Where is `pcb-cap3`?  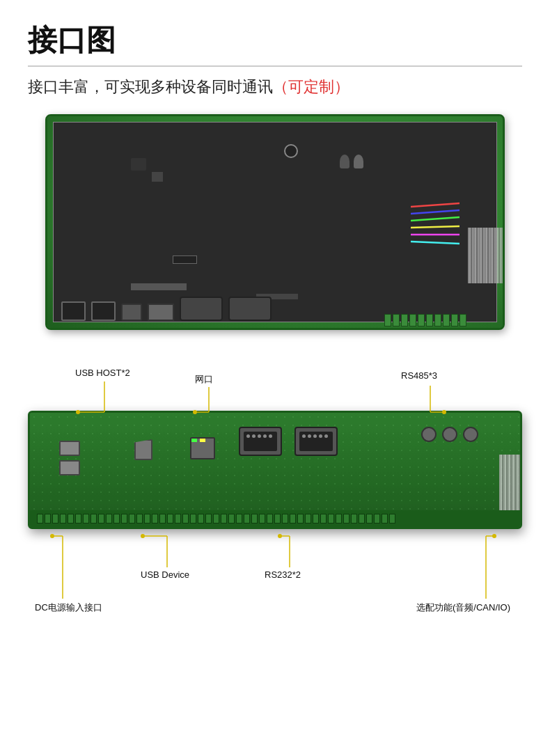
pcb-cap3 is located at coordinates (291, 151).